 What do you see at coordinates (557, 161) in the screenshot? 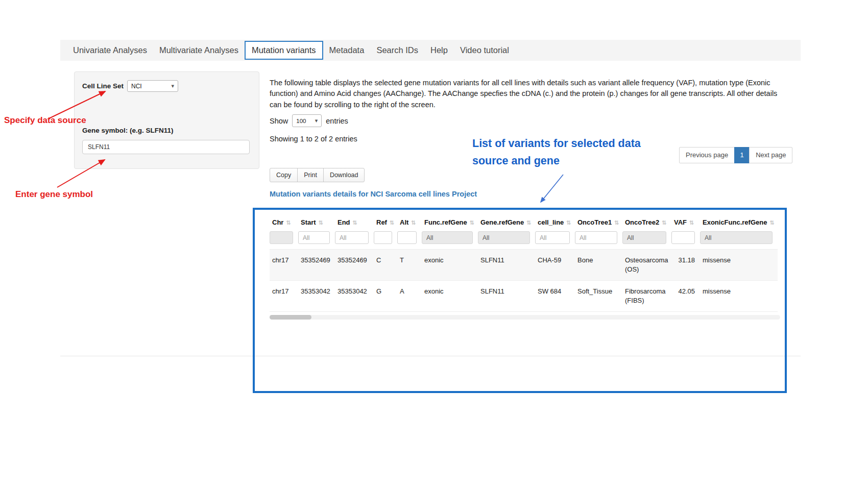
I see `annotation-line-2: source and gene` at bounding box center [557, 161].